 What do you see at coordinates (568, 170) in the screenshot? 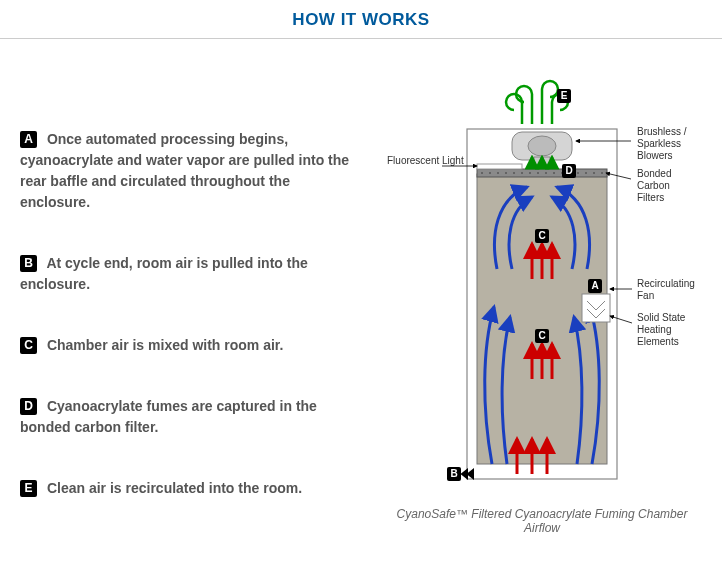
I see `marker-d: D` at bounding box center [568, 170].